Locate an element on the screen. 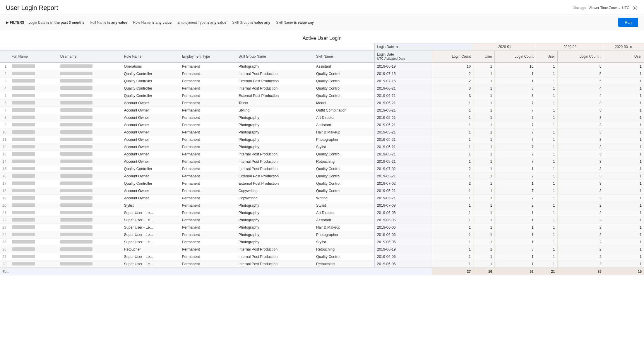  cell-skill-group: External Post Production is located at coordinates (275, 176).